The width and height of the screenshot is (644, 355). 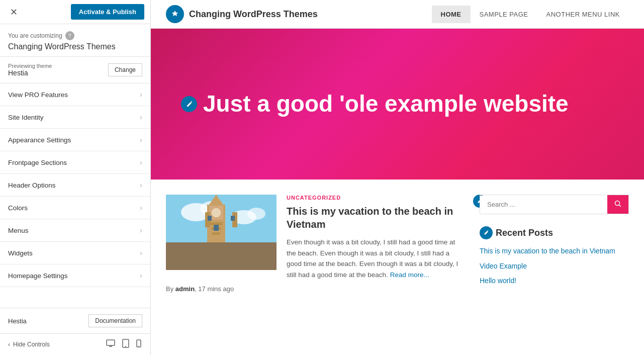 I want to click on search-box, so click(x=554, y=204).